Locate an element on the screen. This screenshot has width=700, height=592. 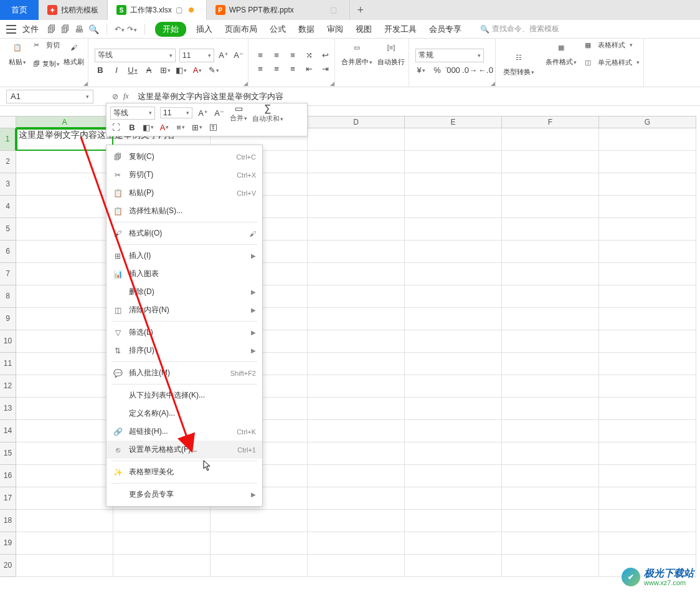
cell-G16 is located at coordinates (648, 476).